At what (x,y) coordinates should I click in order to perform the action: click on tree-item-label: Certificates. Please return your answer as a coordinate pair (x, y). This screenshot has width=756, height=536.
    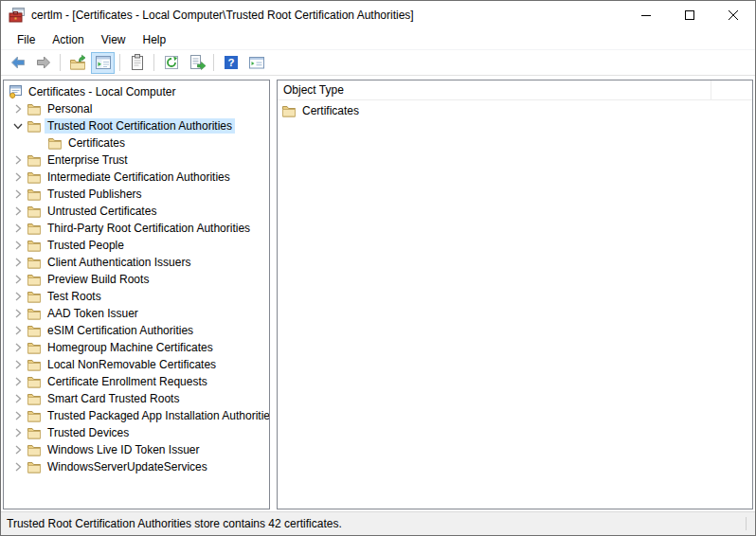
    Looking at the image, I should click on (97, 143).